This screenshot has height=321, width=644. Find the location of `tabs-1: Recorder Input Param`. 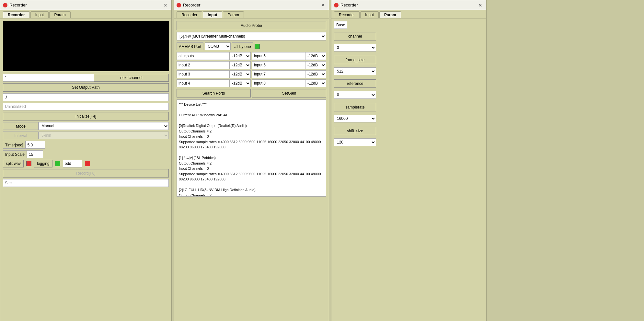

tabs-1: Recorder Input Param is located at coordinates (86, 14).